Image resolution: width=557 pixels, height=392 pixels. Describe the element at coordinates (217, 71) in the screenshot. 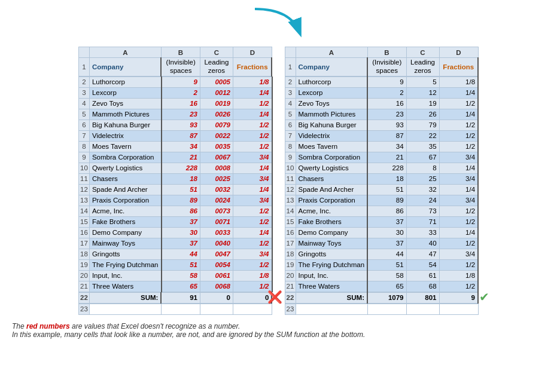

I see `c-header-line2-left: zeros` at that location.